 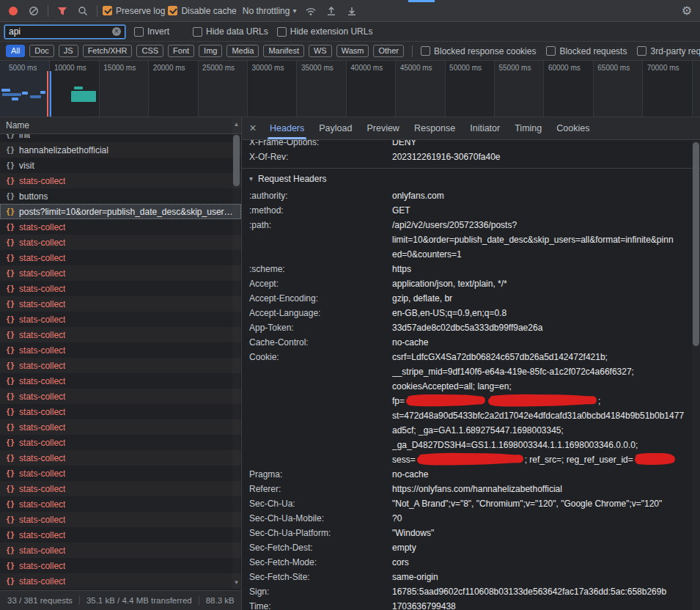 What do you see at coordinates (284, 51) in the screenshot?
I see `type-filter-manifest: Manifest` at bounding box center [284, 51].